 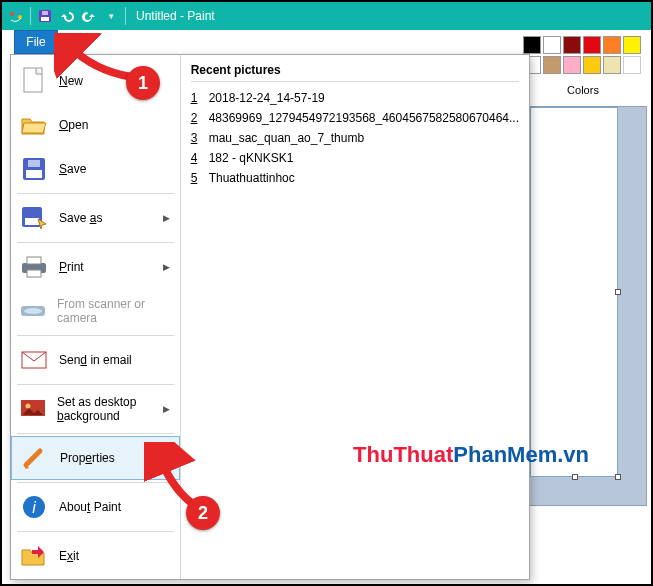 What do you see at coordinates (111, 16) in the screenshot?
I see `dropdown-icon: ▾` at bounding box center [111, 16].